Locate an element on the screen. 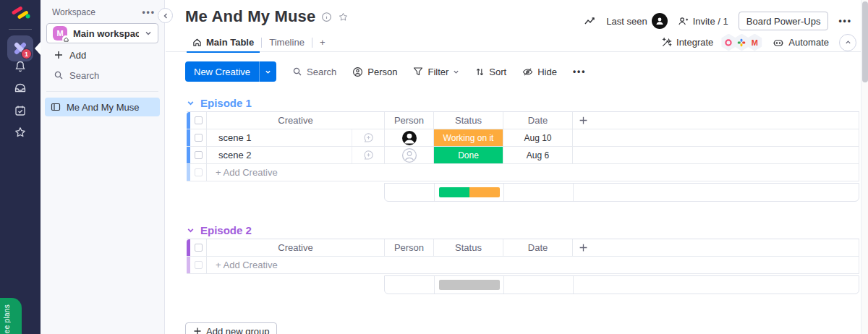  active-product-pointer is located at coordinates (38, 48).